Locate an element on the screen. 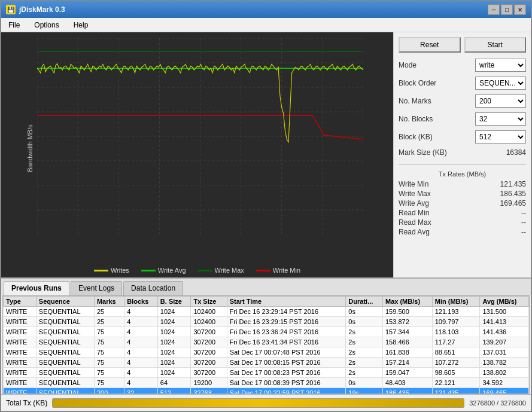 This screenshot has height=412, width=532. block-order-select: SEQUEN... is located at coordinates (500, 83).